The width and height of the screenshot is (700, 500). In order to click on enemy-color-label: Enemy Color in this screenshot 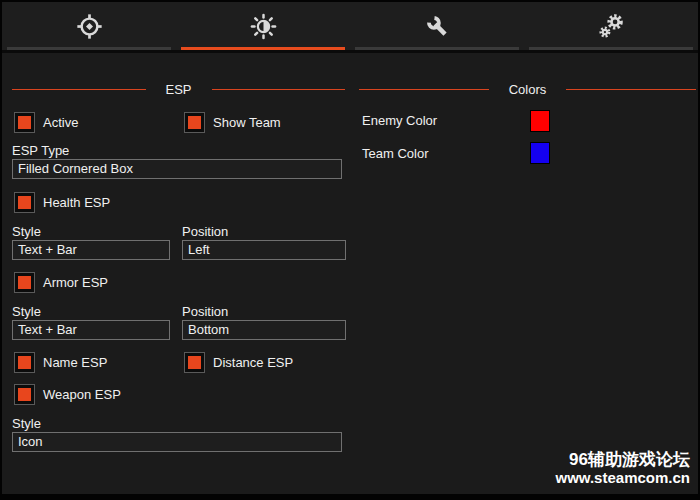, I will do `click(400, 120)`.